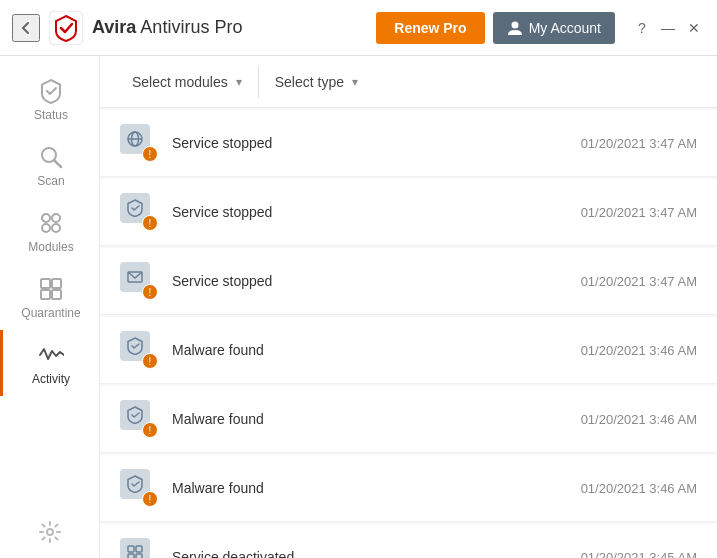  I want to click on title-bar-right: Renew Pro My Account ? — ✕, so click(540, 28).